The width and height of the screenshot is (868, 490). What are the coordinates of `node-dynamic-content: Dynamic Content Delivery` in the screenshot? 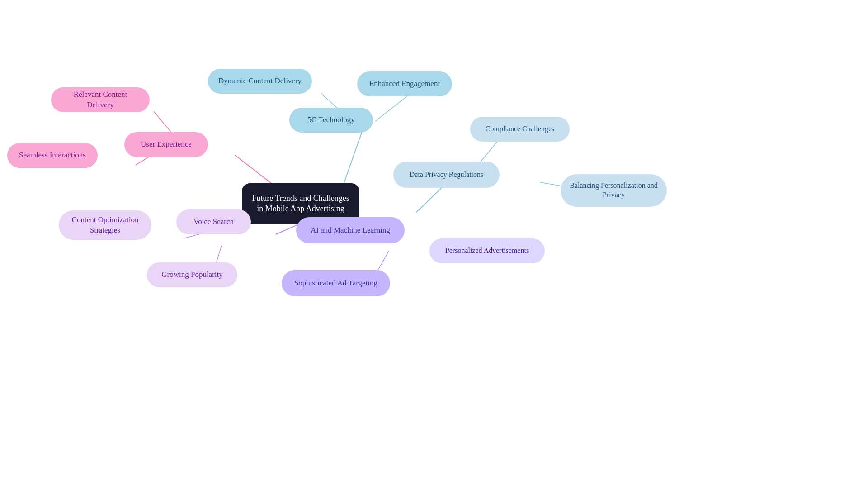 It's located at (260, 81).